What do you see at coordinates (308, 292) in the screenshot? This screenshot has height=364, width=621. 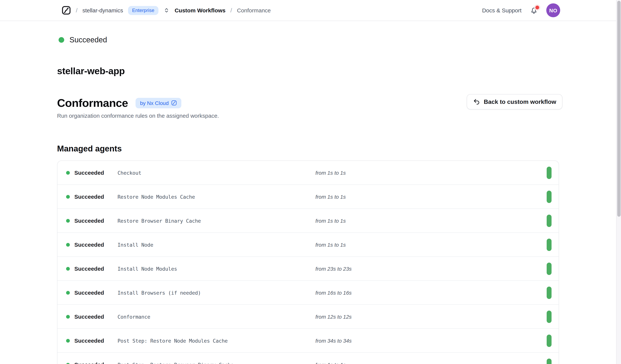 I see `agent-row: Succeeded Install Browsers (if needed) f…` at bounding box center [308, 292].